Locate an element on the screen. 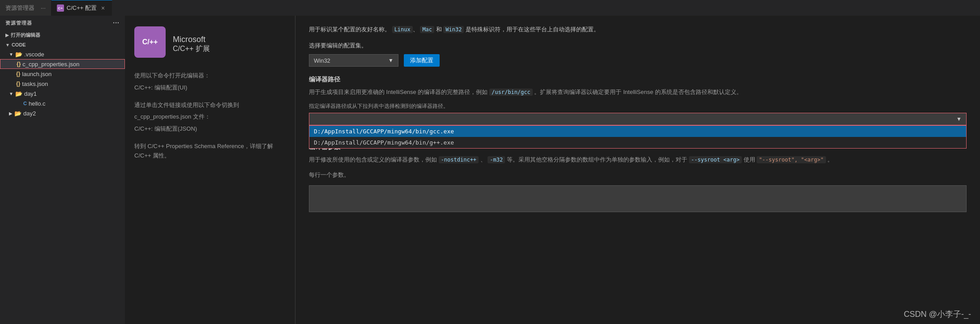 This screenshot has height=324, width=980. config-select-arrow-icon: ▼ is located at coordinates (391, 60).